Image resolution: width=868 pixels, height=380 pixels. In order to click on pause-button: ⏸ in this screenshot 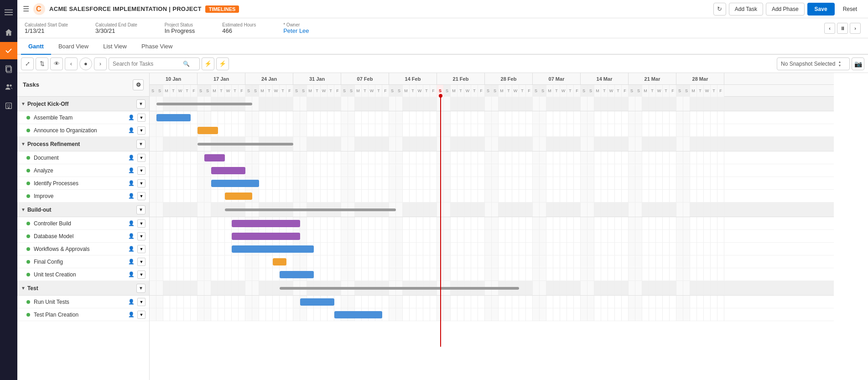, I will do `click(842, 28)`.